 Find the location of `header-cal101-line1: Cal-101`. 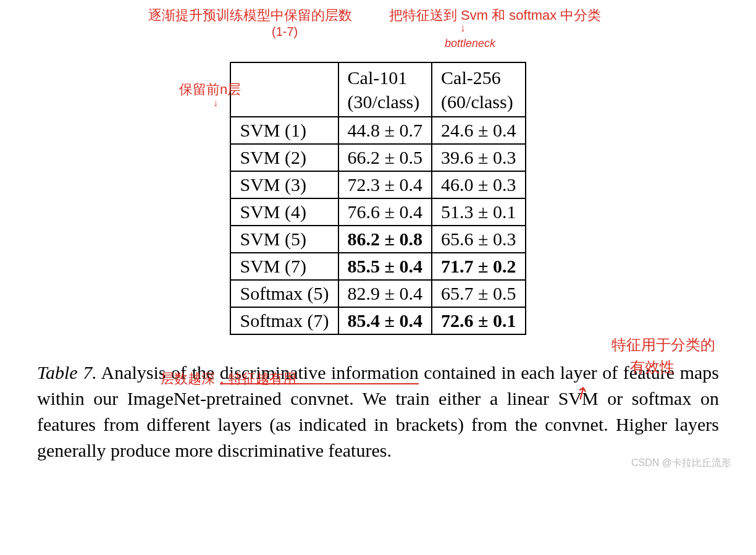

header-cal101-line1: Cal-101 is located at coordinates (378, 78).